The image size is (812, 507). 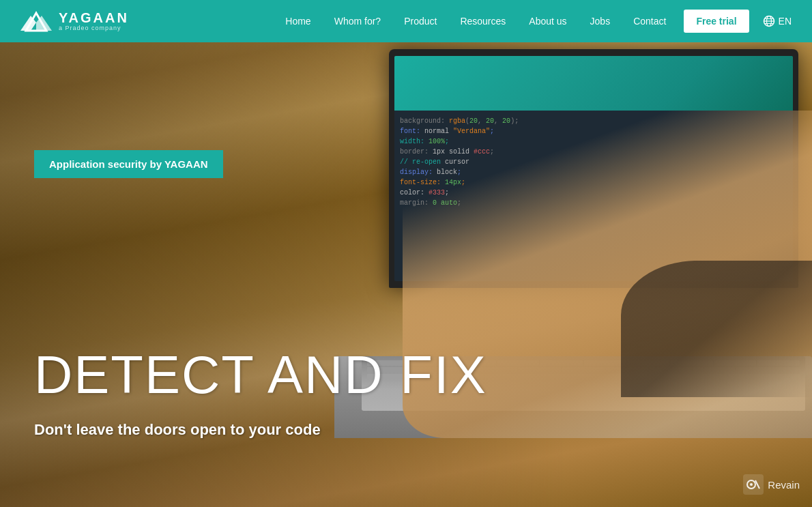 I want to click on nav-link-resources: Resources, so click(x=483, y=21).